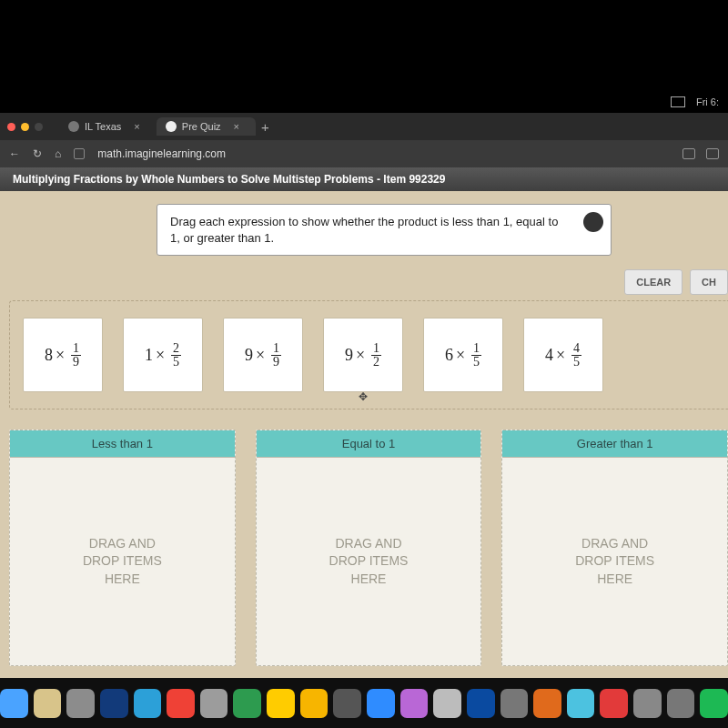 The width and height of the screenshot is (728, 728). Describe the element at coordinates (364, 102) in the screenshot. I see `mac-menubar: Fri 6:` at that location.